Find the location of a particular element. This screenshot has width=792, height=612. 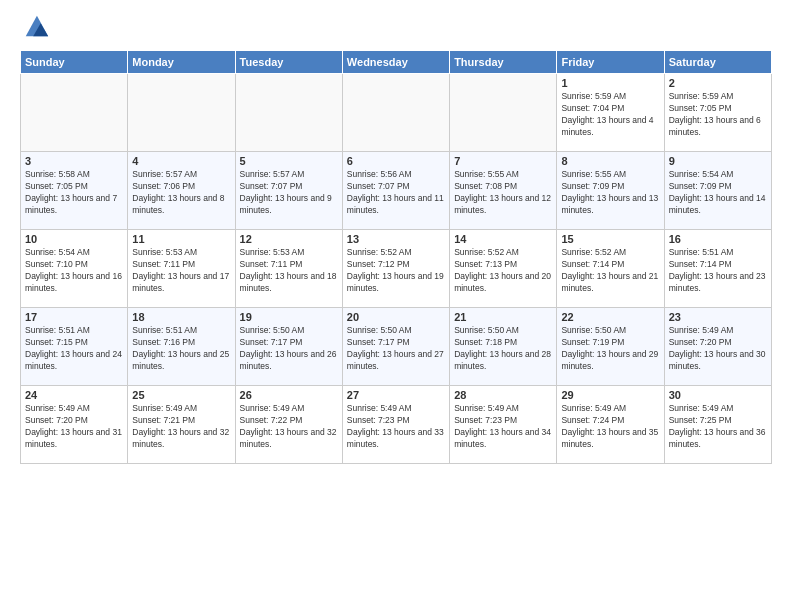

day-number: 11 is located at coordinates (181, 239).